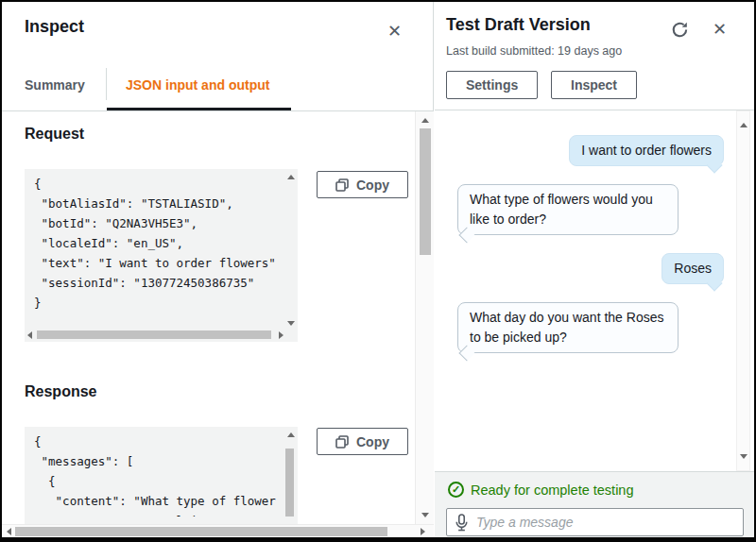 The height and width of the screenshot is (542, 756). Describe the element at coordinates (568, 210) in the screenshot. I see `chat-message-bot: What type of flowers would you like to o…` at that location.